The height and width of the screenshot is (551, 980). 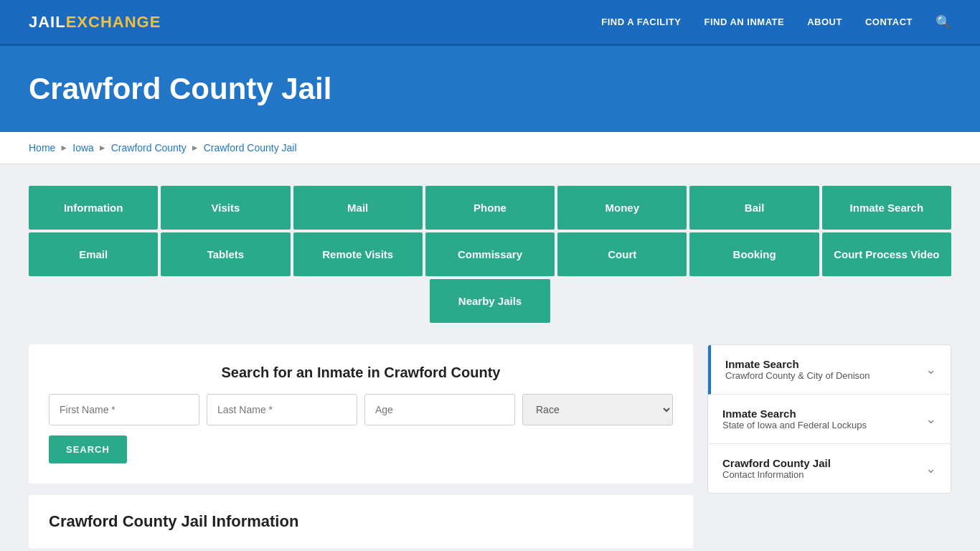 What do you see at coordinates (776, 475) in the screenshot?
I see `sidebar-item-sub-3: Contact Information` at bounding box center [776, 475].